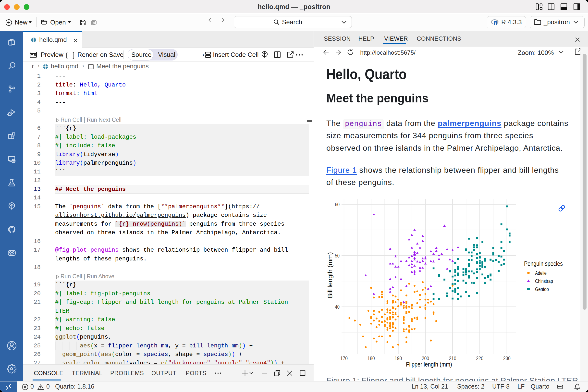 This screenshot has height=392, width=588. I want to click on svg-text: 180, so click(371, 358).